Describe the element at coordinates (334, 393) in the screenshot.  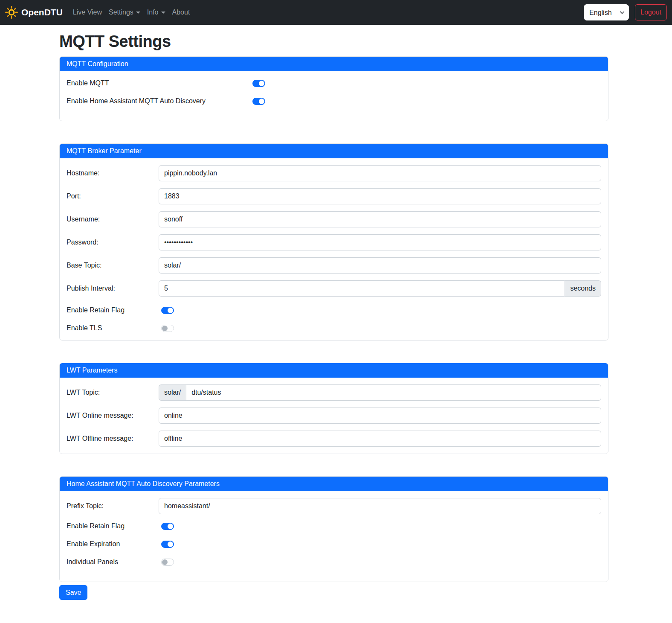
I see `lwt-topic-row: LWT Topic: solar/` at that location.